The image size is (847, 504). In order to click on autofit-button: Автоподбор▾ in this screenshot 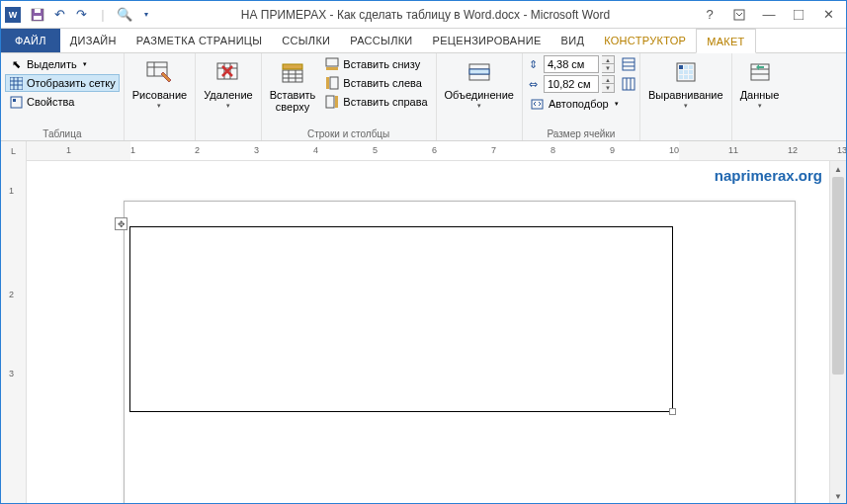, I will do `click(581, 104)`.